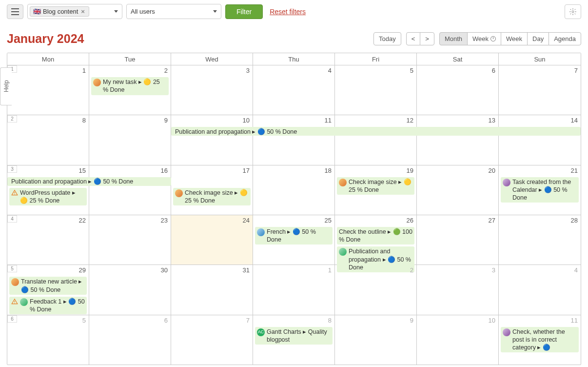  What do you see at coordinates (477, 39) in the screenshot?
I see `calendar-controls: Today < > Month Week Week Day Agenda` at bounding box center [477, 39].